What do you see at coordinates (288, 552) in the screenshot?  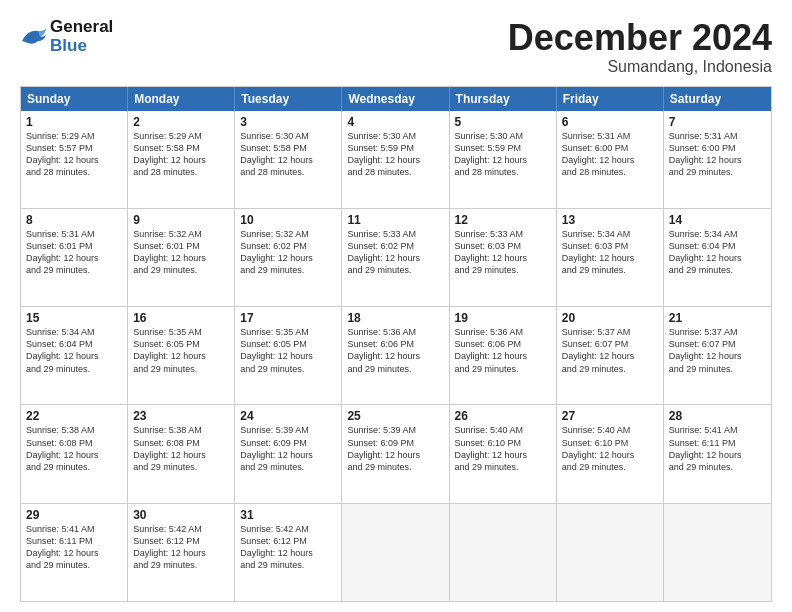 I see `calendar-cell: 31Sunrise: 5:42 AM Sunset: 6:12 PM Dayli…` at bounding box center [288, 552].